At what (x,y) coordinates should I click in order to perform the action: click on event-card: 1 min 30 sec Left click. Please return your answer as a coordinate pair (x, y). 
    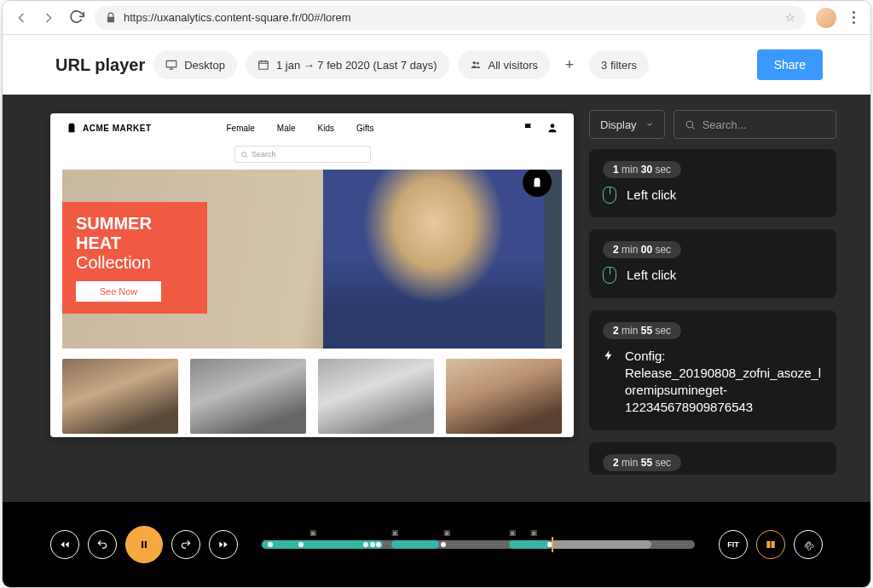
    Looking at the image, I should click on (713, 183).